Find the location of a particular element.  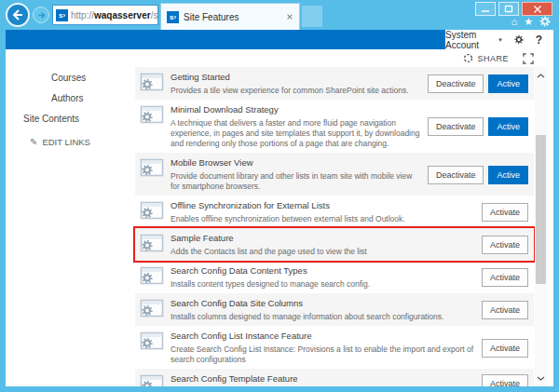

feature-title: Search Config Data Content Types is located at coordinates (322, 271).